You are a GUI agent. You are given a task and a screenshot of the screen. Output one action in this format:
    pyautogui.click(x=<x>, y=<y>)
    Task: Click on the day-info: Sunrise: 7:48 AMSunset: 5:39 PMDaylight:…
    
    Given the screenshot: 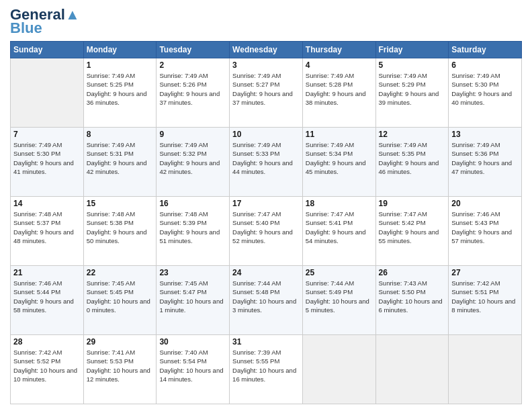 What is the action you would take?
    pyautogui.click(x=193, y=227)
    